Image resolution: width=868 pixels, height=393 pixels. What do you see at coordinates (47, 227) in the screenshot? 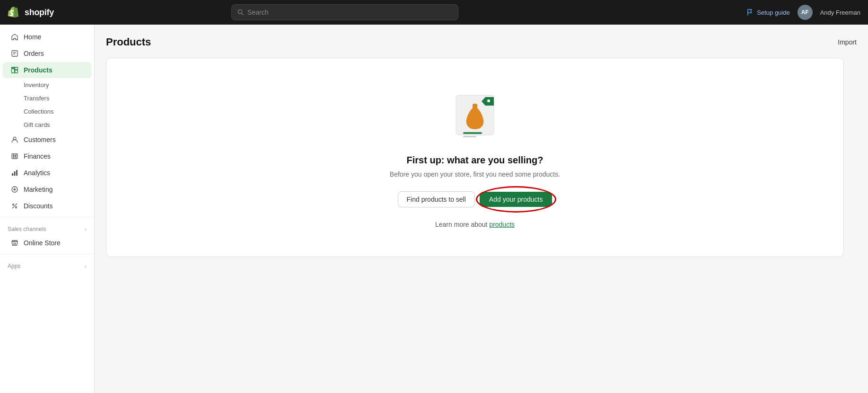
I see `sales-channels-section: Sales channels ›` at bounding box center [47, 227].